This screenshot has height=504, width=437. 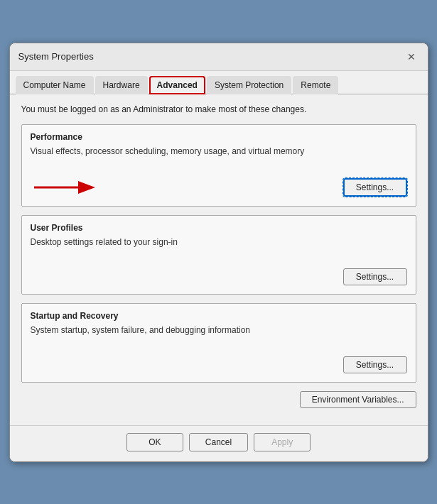 What do you see at coordinates (411, 57) in the screenshot?
I see `close-button: ✕` at bounding box center [411, 57].